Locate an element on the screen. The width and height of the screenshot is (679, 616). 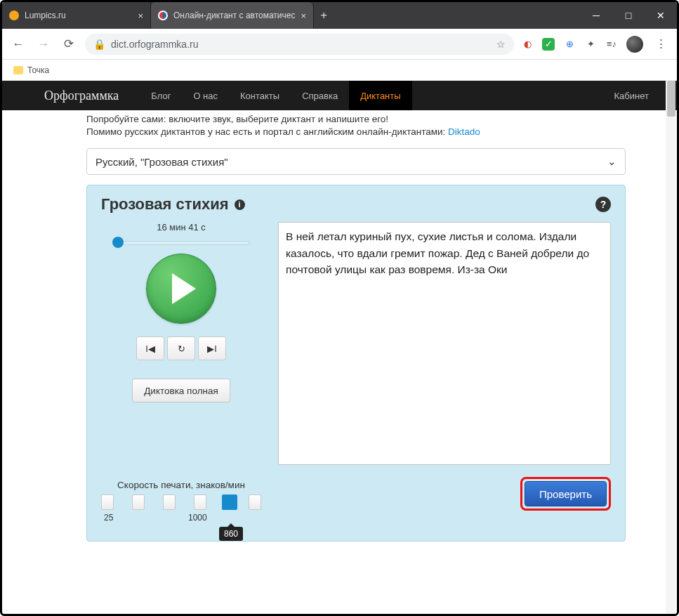
audio-progress is located at coordinates (181, 242).